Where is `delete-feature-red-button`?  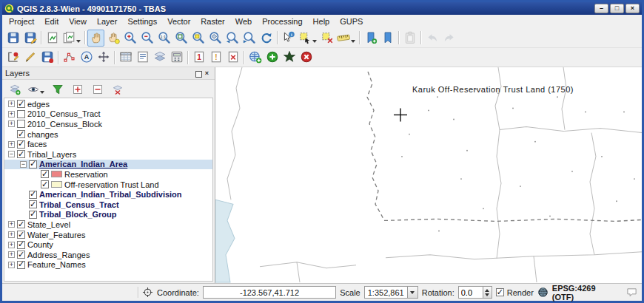
delete-feature-red-button is located at coordinates (306, 58).